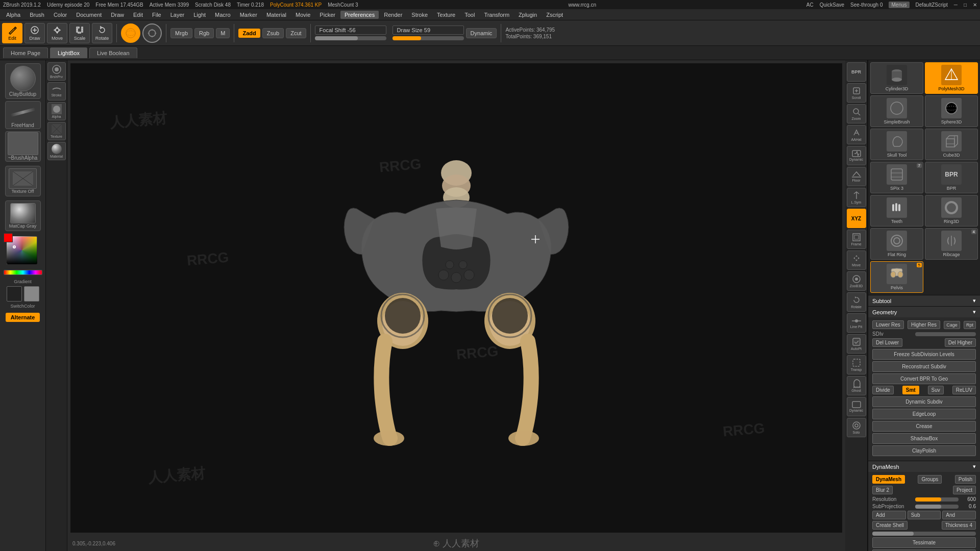 The width and height of the screenshot is (980, 551). Describe the element at coordinates (951, 111) in the screenshot. I see `tool-sphere3d: Sphere3D` at that location.